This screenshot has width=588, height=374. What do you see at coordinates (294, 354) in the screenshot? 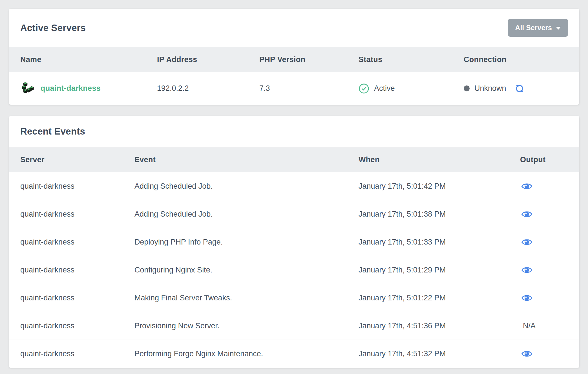
I see `event-table-row: quaint-darkness Performing Forge Nginx M…` at bounding box center [294, 354].